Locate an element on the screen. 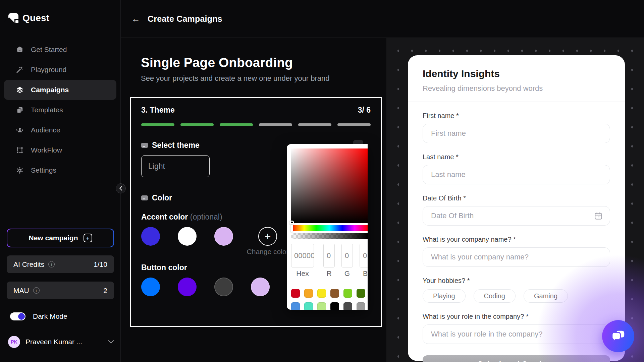  role-field is located at coordinates (517, 334).